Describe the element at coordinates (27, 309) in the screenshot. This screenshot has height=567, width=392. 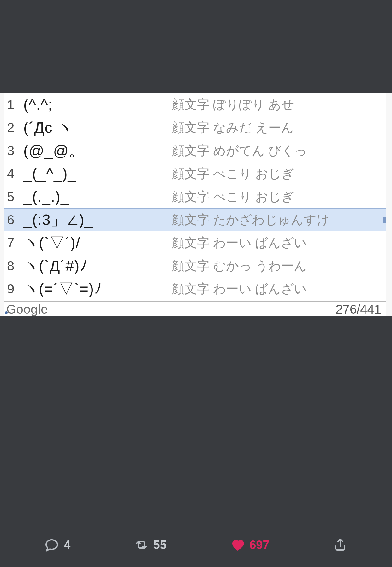
I see `ime-provider-label: Google` at that location.